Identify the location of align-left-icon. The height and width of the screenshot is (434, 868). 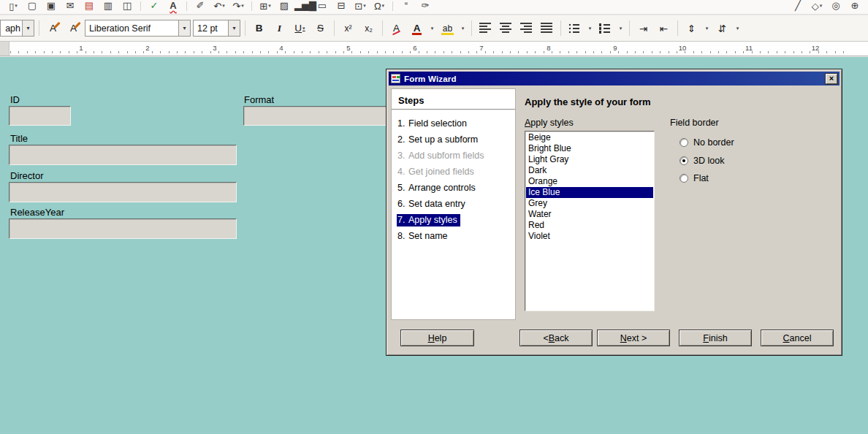
(485, 28).